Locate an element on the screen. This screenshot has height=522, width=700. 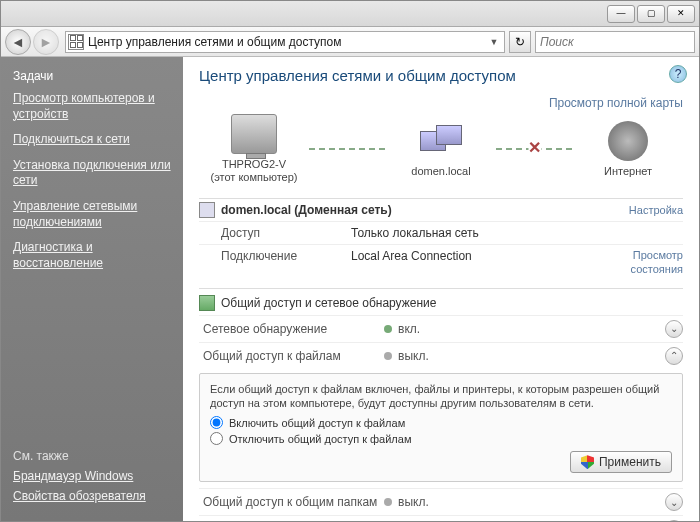
connection-line-broken is located at coordinates (534, 149).